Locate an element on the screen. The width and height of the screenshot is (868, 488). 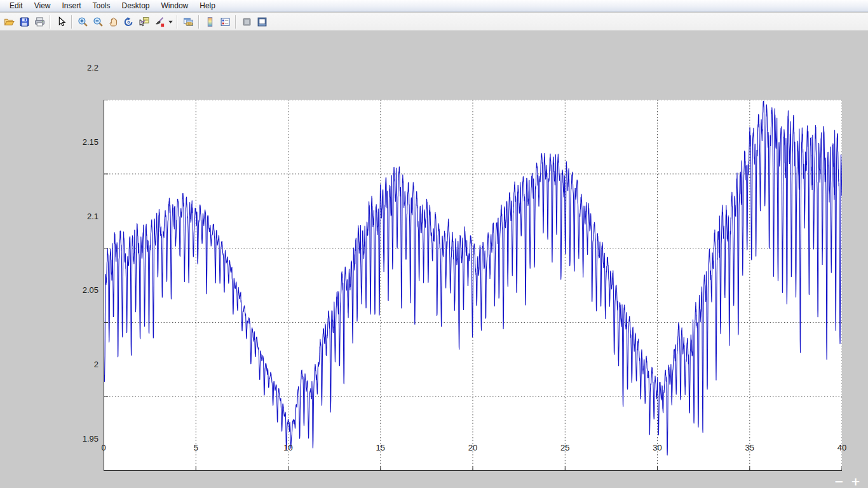
y-tick-label: 2 is located at coordinates (80, 365).